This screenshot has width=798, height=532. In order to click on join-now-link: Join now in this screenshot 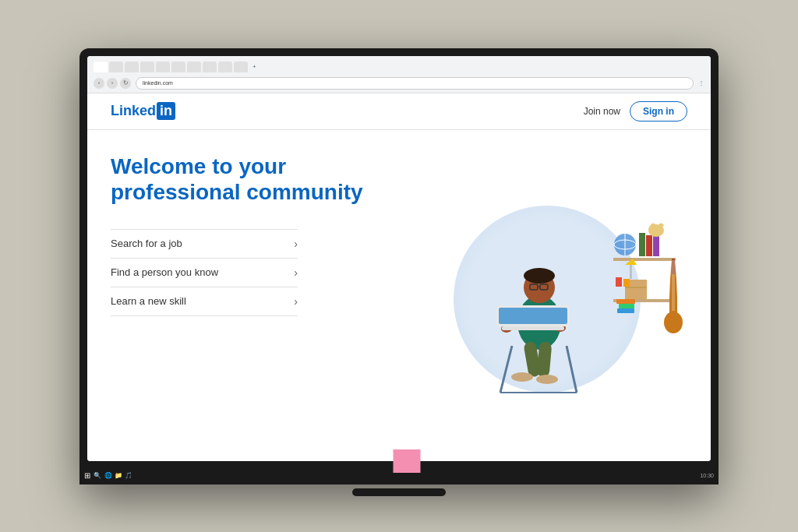, I will do `click(602, 111)`.